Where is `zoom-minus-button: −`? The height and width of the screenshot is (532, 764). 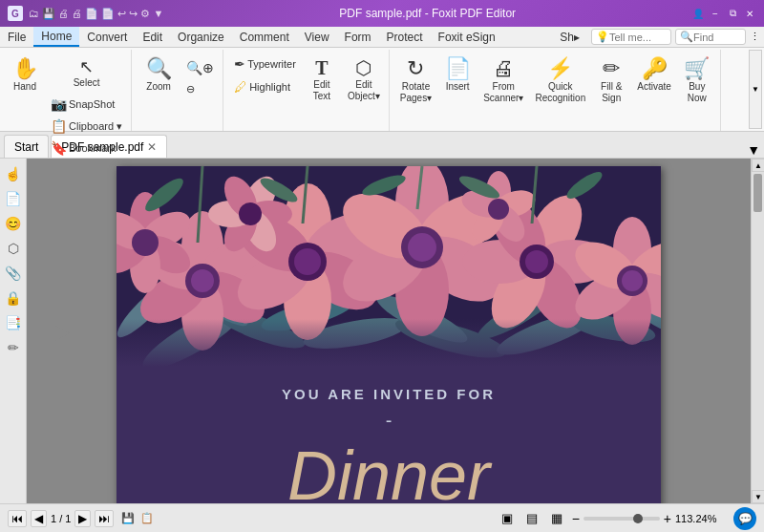
zoom-minus-button: − is located at coordinates (576, 519).